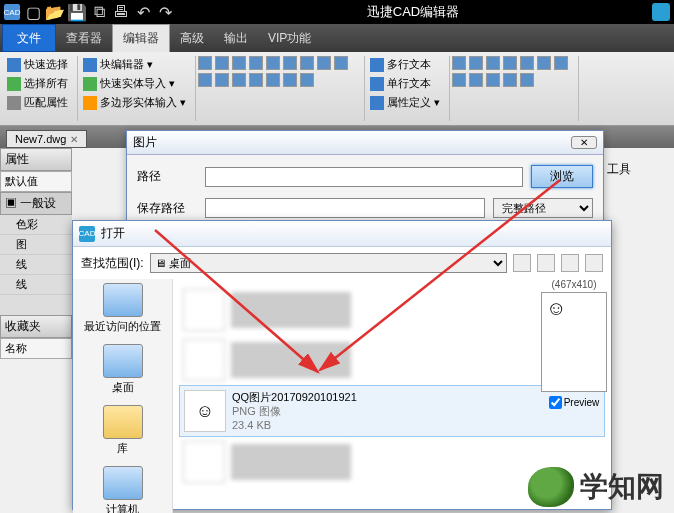  Describe the element at coordinates (121, 12) in the screenshot. I see `print-icon: 🖶` at that location.